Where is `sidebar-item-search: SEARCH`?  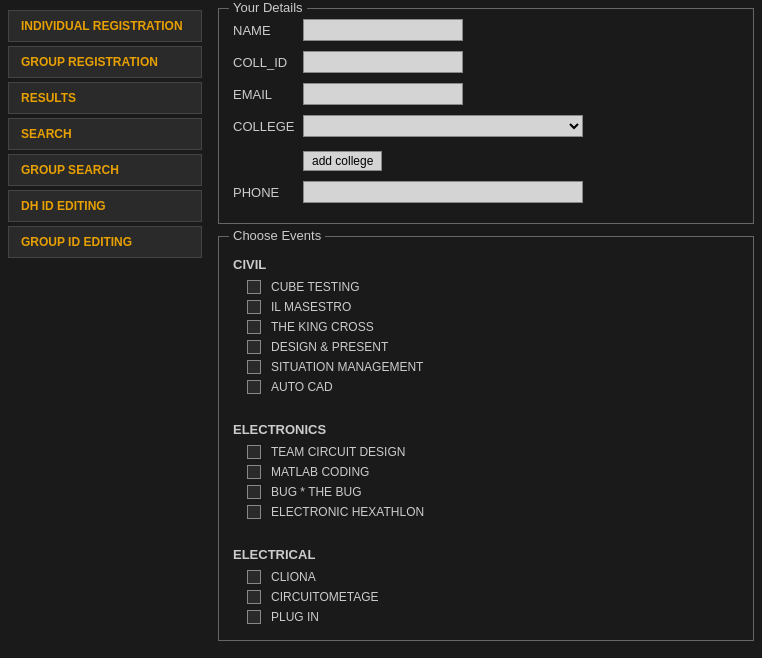
sidebar-item-search: SEARCH is located at coordinates (105, 134).